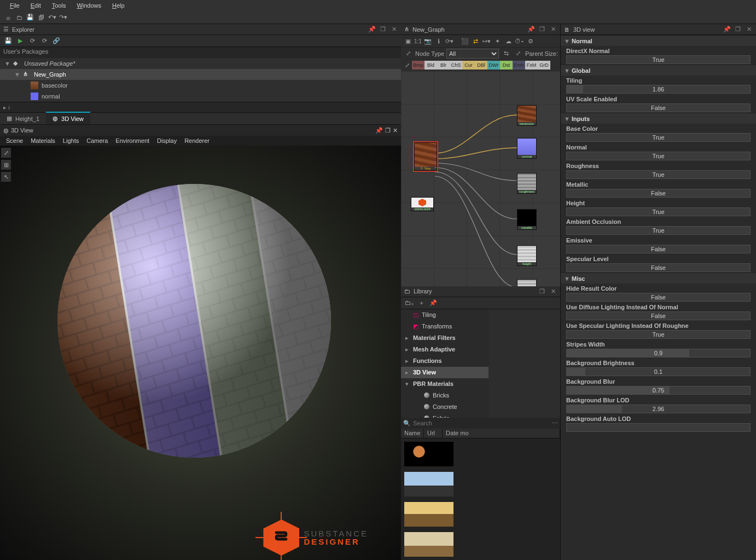 The width and height of the screenshot is (756, 560). What do you see at coordinates (44, 41) in the screenshot?
I see `refresh-all-icon: ⟳` at bounding box center [44, 41].